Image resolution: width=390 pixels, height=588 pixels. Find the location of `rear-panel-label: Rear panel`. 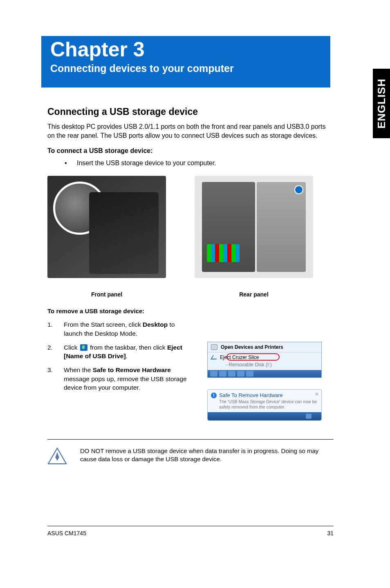

rear-panel-label: Rear panel is located at coordinates (254, 294).